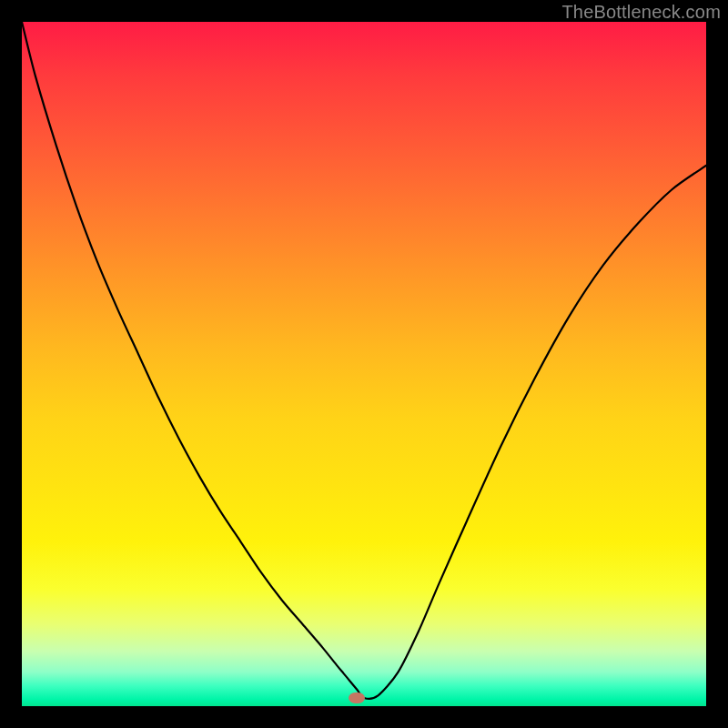 This screenshot has width=728, height=728. What do you see at coordinates (357, 698) in the screenshot?
I see `optimum-marker` at bounding box center [357, 698].